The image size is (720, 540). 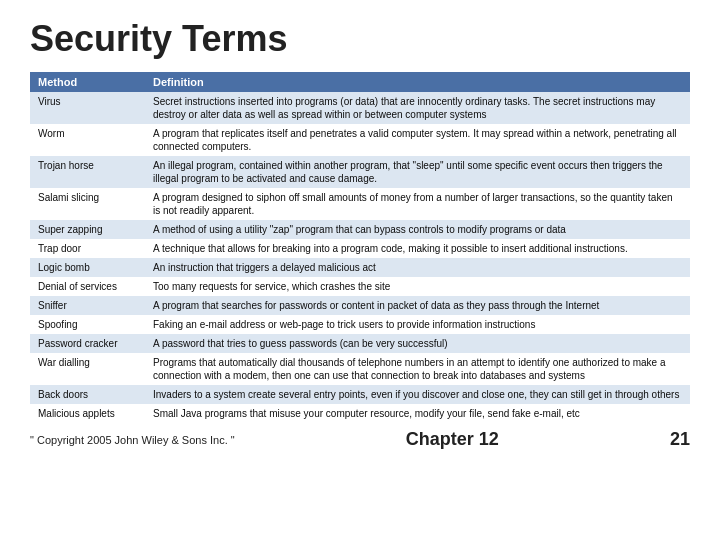 What do you see at coordinates (360, 140) in the screenshot?
I see `table-row: WormA program that replicates itself and…` at bounding box center [360, 140].